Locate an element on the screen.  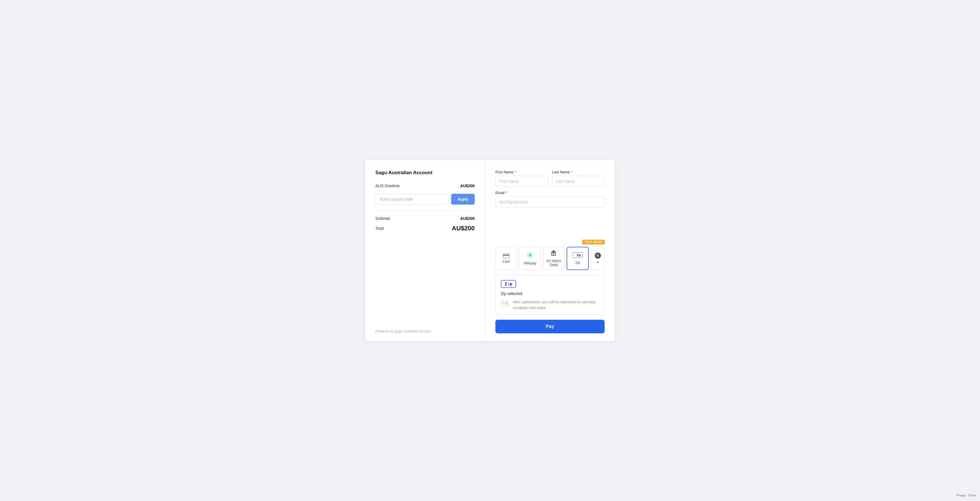
total-label: Total is located at coordinates (380, 228).